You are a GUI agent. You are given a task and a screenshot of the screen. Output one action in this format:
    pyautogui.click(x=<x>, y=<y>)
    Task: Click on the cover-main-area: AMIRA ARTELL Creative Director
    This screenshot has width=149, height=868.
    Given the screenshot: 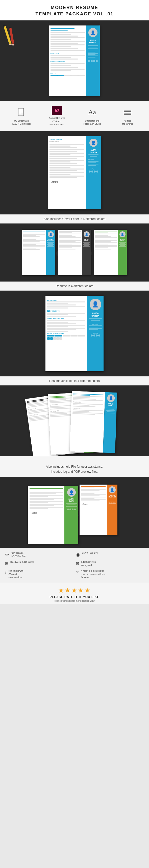 What is the action you would take?
    pyautogui.click(x=67, y=173)
    